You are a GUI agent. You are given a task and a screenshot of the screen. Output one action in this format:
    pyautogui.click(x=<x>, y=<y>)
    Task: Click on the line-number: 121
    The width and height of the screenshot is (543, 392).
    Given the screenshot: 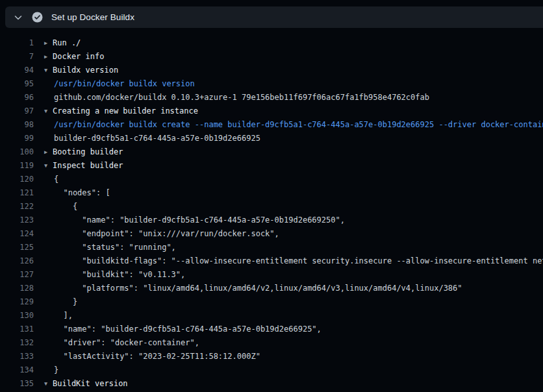 What is the action you would take?
    pyautogui.click(x=17, y=193)
    